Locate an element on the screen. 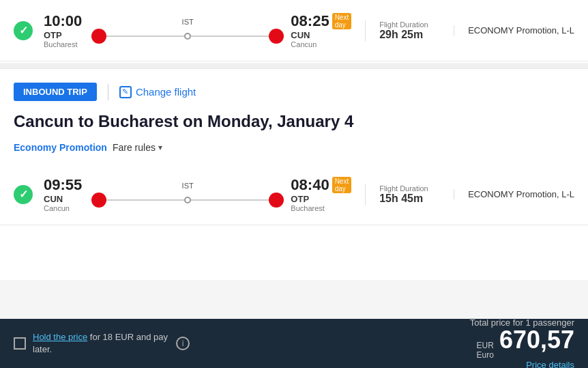  section-divider is located at coordinates (294, 66).